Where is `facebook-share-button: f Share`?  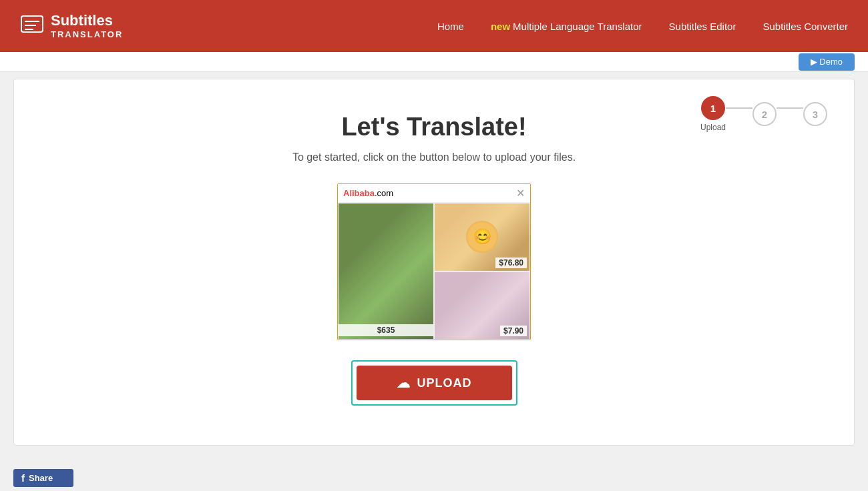
facebook-share-button: f Share is located at coordinates (43, 478).